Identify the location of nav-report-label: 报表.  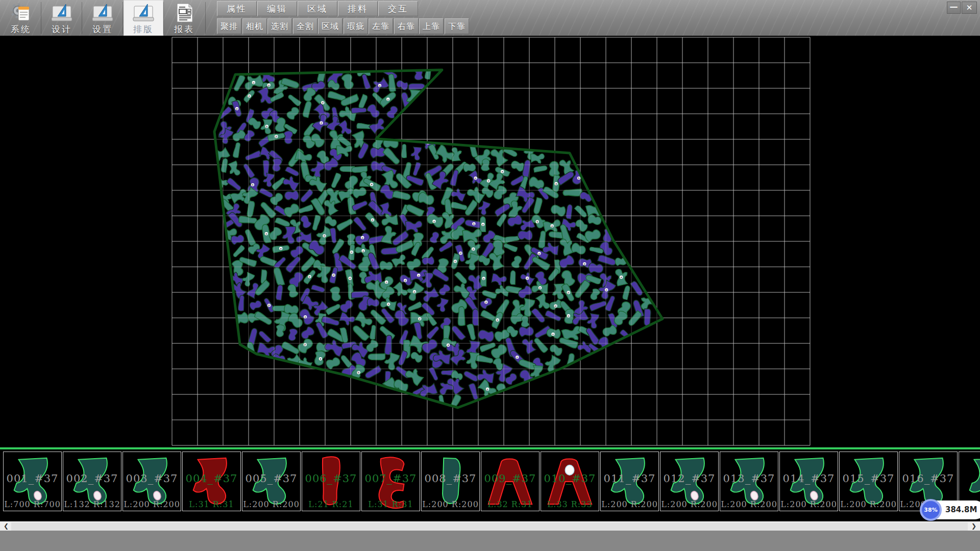
(184, 30).